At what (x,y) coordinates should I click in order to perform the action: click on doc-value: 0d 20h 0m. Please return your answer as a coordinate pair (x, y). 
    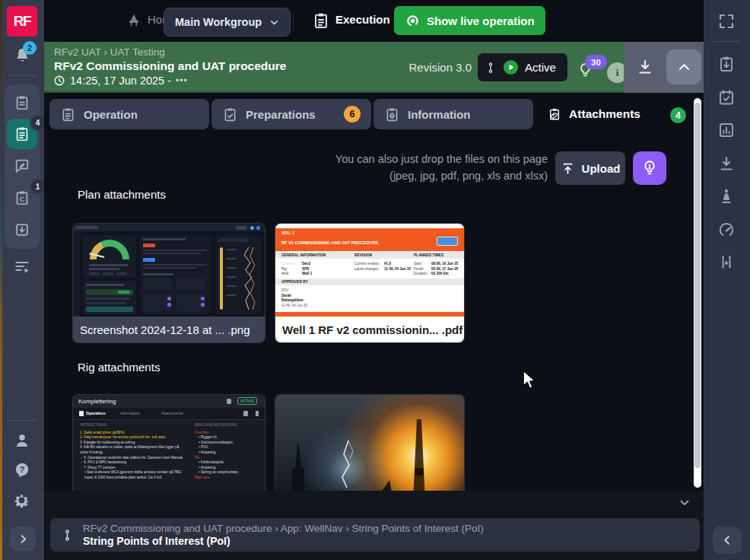
    Looking at the image, I should click on (440, 274).